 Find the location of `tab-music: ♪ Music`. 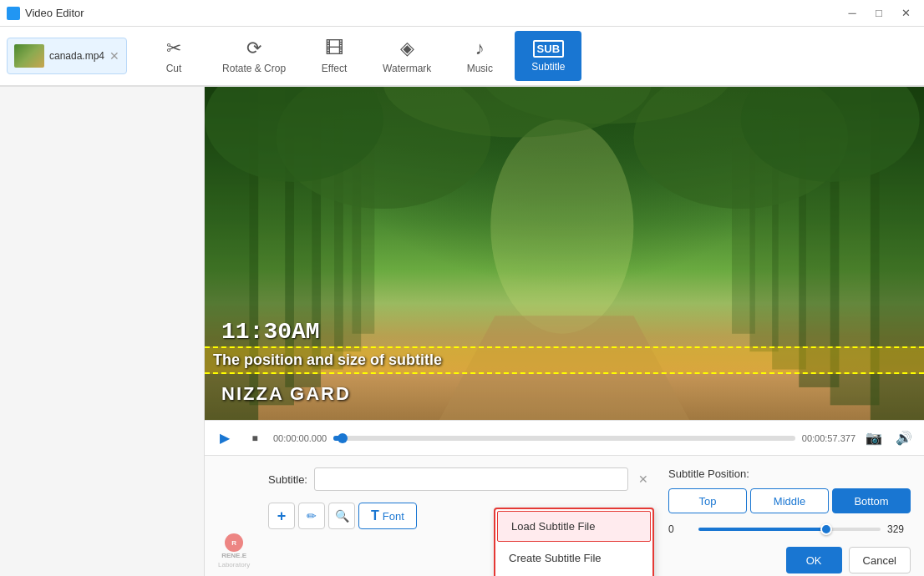

tab-music: ♪ Music is located at coordinates (480, 56).